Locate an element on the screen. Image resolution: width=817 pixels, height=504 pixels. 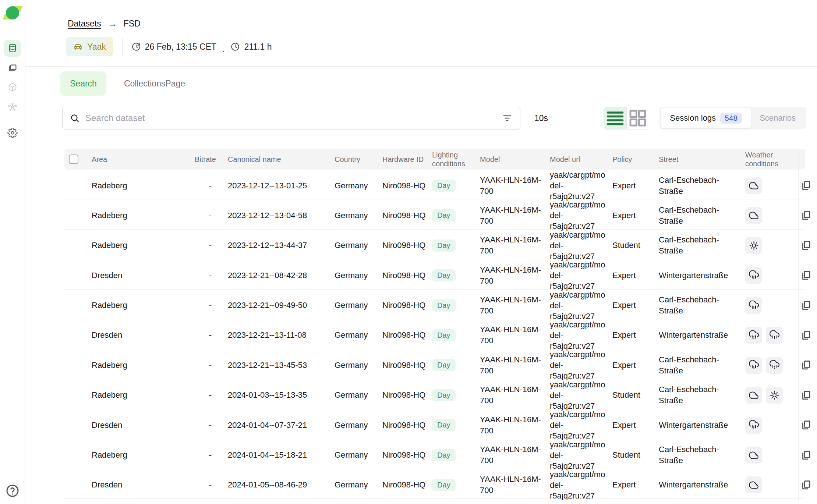
breadcrumb-current: FSD is located at coordinates (132, 24).